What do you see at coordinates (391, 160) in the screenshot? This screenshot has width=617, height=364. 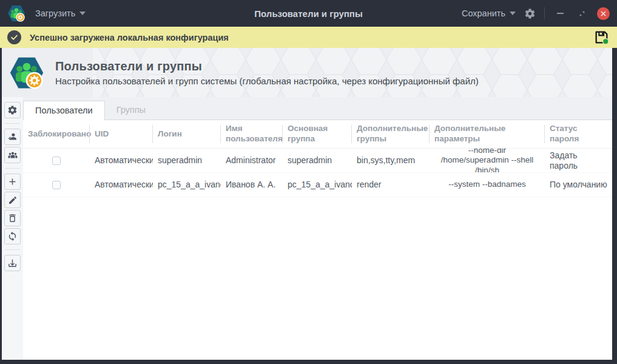 I see `cell-extra-groups: bin,sys,tty,mem` at bounding box center [391, 160].